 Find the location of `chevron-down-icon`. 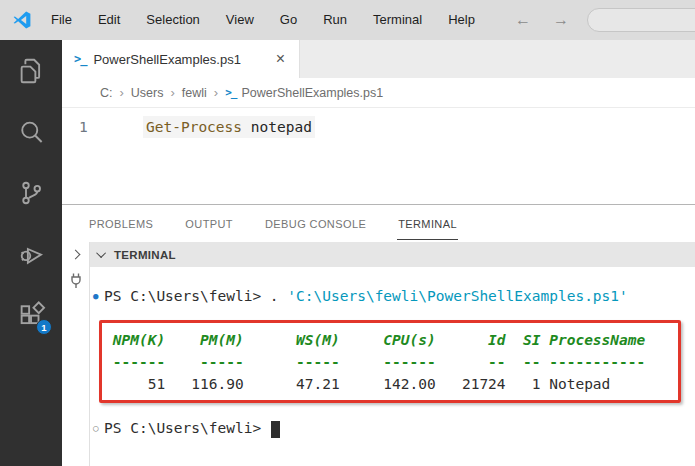

chevron-down-icon is located at coordinates (101, 253).